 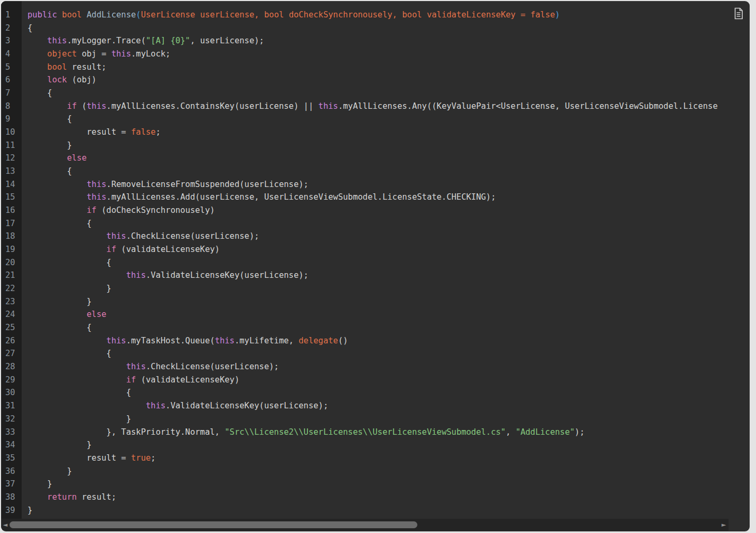 What do you see at coordinates (14, 198) in the screenshot?
I see `line-number: 15` at bounding box center [14, 198].